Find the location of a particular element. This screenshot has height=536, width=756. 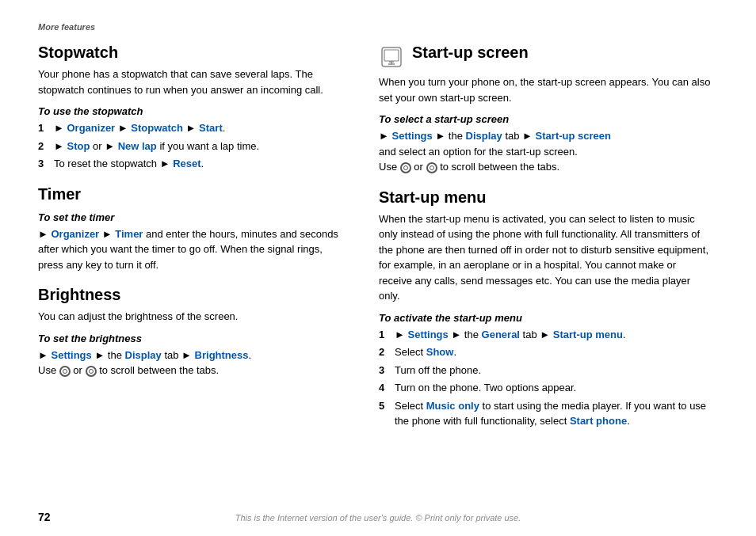

sm-musiconly-link: Music only is located at coordinates (453, 405).